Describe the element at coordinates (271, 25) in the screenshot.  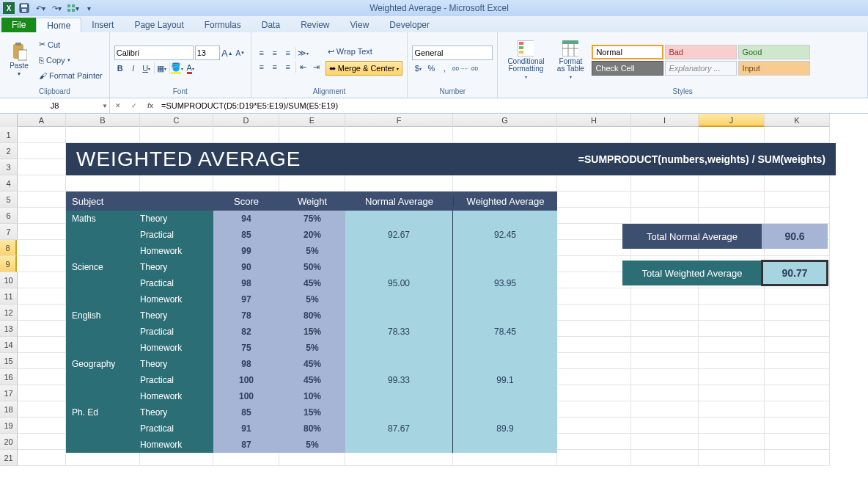
I see `tab-data: Data` at that location.